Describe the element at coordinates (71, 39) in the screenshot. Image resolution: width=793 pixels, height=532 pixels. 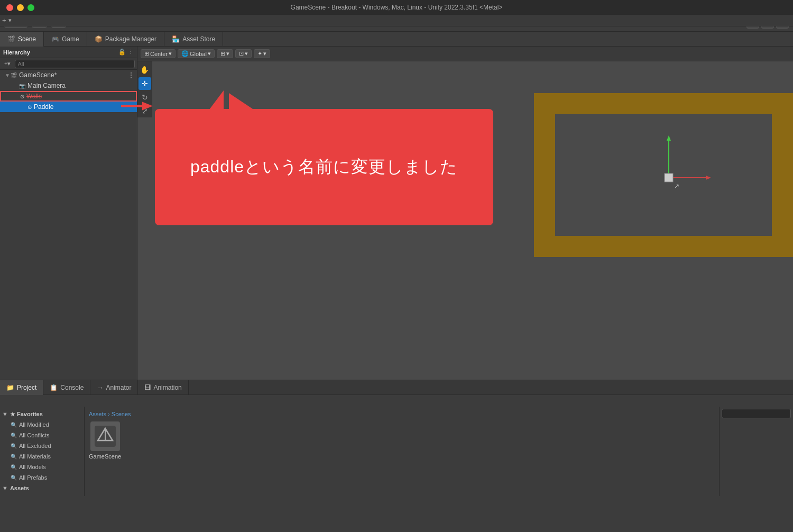
I see `game-tab-label: Game` at that location.